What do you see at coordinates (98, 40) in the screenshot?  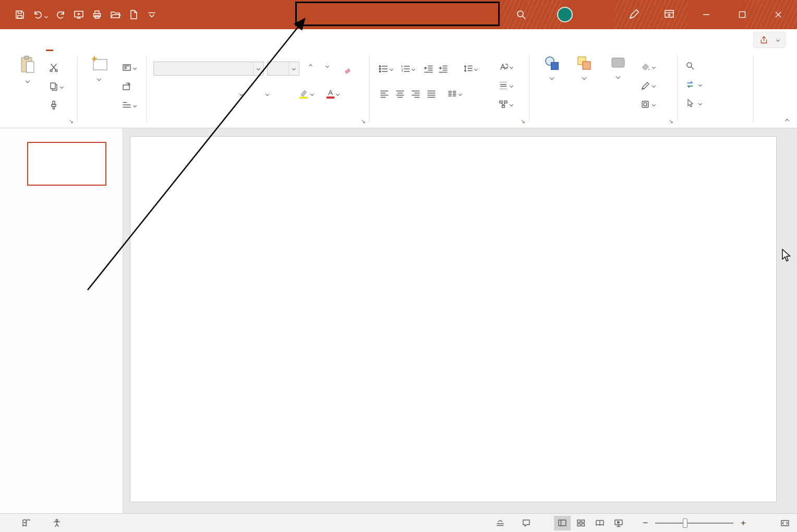 I see `tab-draw` at bounding box center [98, 40].